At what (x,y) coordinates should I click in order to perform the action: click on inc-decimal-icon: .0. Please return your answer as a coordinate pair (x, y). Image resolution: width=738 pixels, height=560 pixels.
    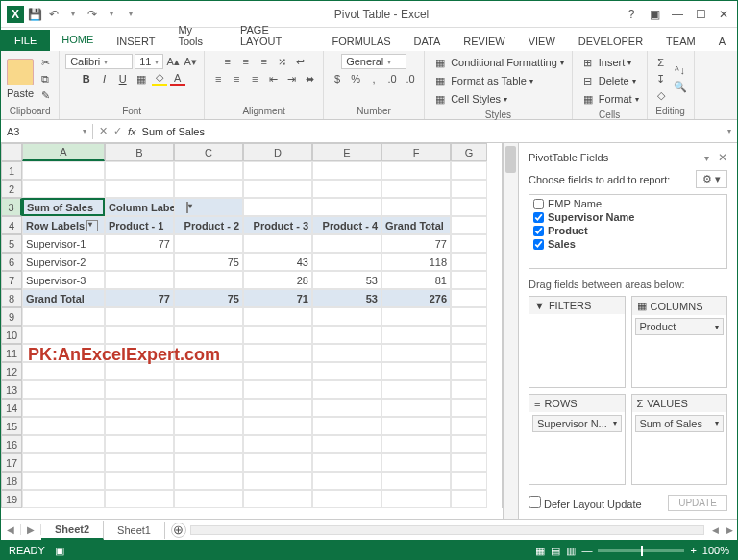
    Looking at the image, I should click on (392, 79).